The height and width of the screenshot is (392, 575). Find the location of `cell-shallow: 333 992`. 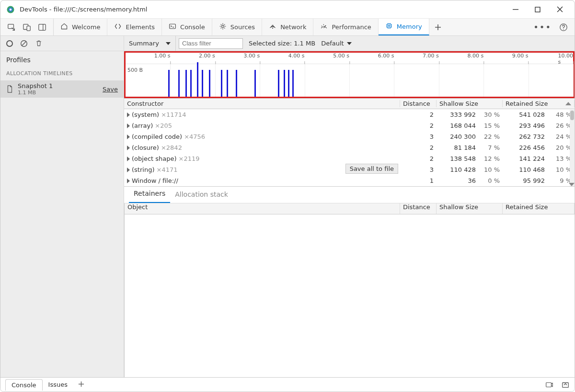

cell-shallow: 333 992 is located at coordinates (458, 115).